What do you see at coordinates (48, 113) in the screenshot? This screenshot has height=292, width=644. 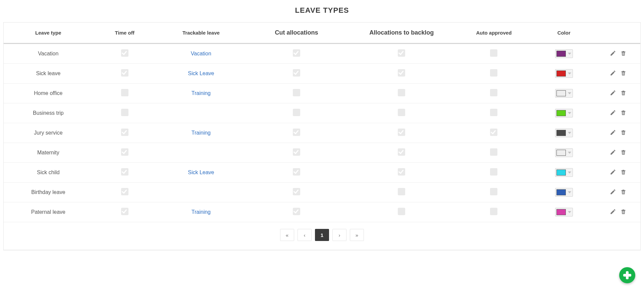 I see `leave-name: Business trip` at bounding box center [48, 113].